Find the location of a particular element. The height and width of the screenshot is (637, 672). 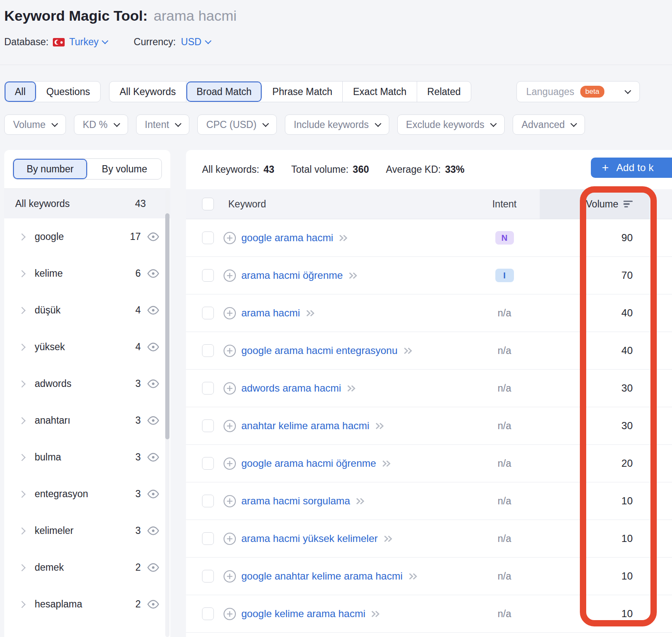

database-selector: Turkey is located at coordinates (84, 42).